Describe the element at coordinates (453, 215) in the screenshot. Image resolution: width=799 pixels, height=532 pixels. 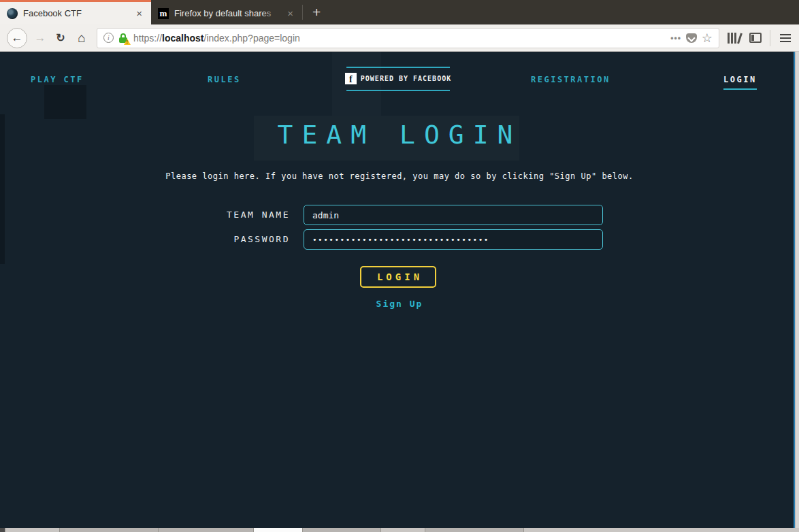
I see `team-name-input` at that location.